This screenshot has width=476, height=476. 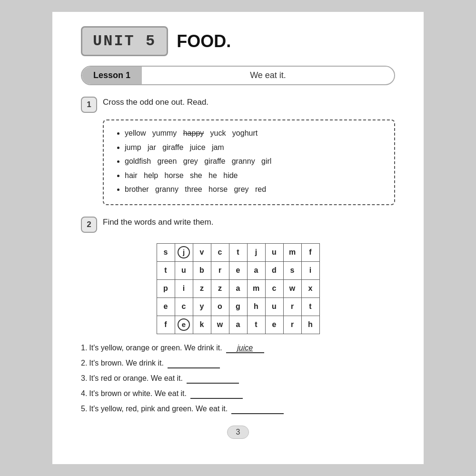 I want to click on grid-container: s j v c t j u m f t u b r e a d s i, so click(x=238, y=287).